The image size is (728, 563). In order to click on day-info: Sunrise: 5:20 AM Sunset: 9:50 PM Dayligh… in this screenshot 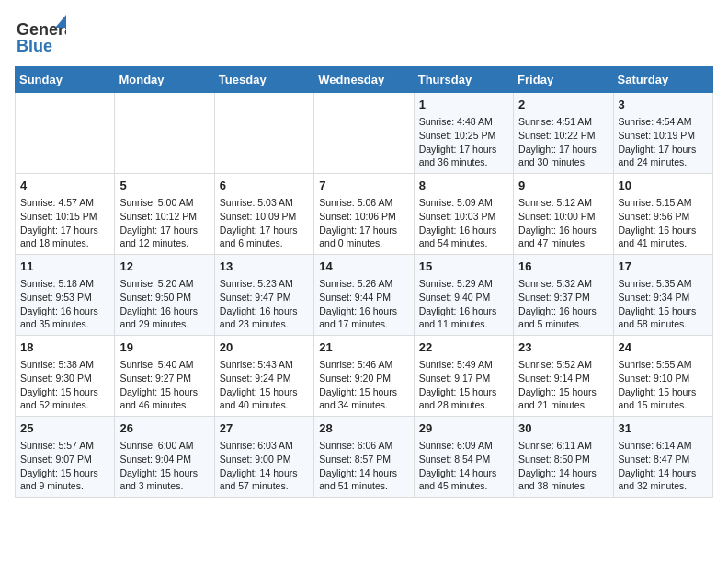, I will do `click(164, 304)`.